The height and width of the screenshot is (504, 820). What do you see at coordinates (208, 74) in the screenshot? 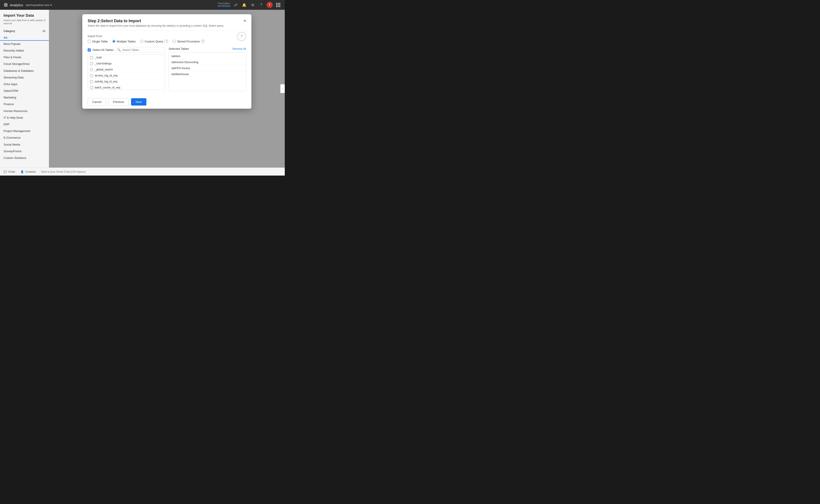
I see `selected-table-item: tabWarehouse` at bounding box center [208, 74].